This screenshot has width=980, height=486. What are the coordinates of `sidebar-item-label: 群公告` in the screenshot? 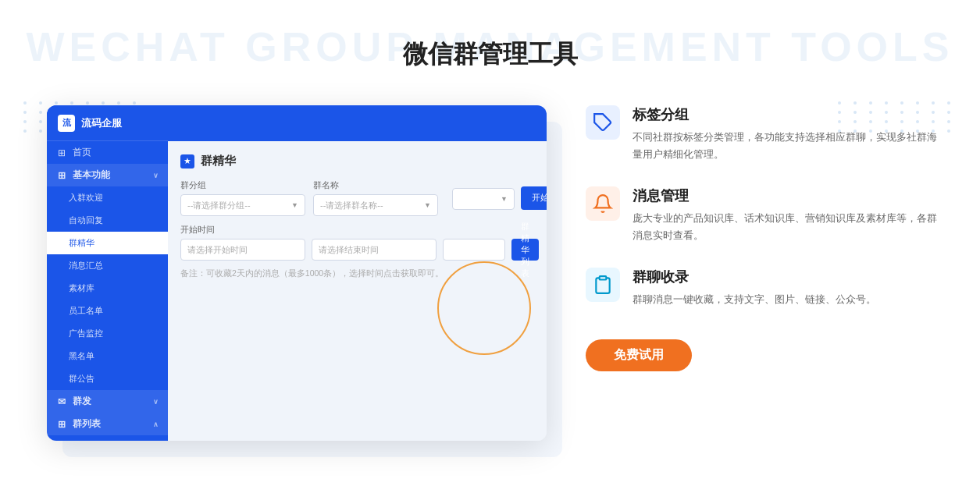 It's located at (81, 379).